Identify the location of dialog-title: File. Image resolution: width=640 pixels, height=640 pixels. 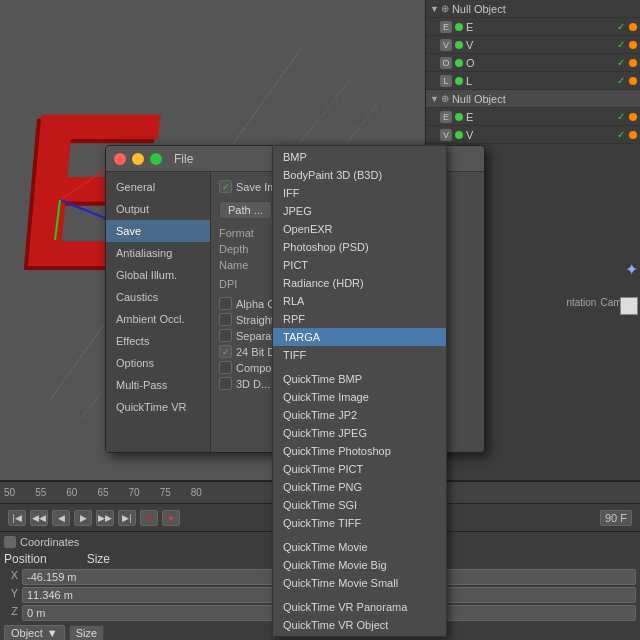
(184, 159).